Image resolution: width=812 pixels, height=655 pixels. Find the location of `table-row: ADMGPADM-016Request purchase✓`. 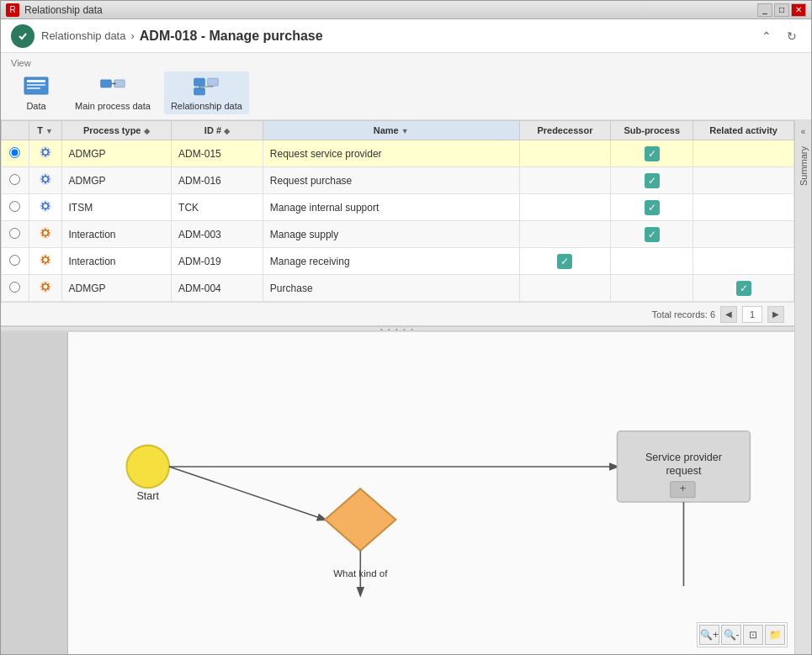

table-row: ADMGPADM-016Request purchase✓ is located at coordinates (398, 181).